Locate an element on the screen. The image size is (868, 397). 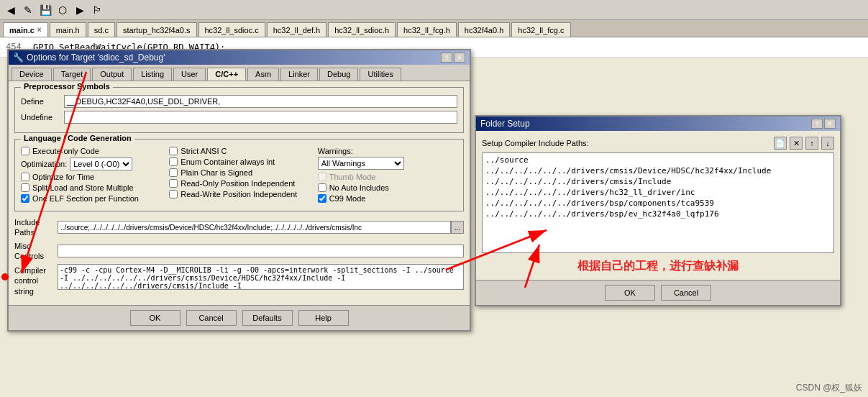
tab-user: User is located at coordinates (190, 74).